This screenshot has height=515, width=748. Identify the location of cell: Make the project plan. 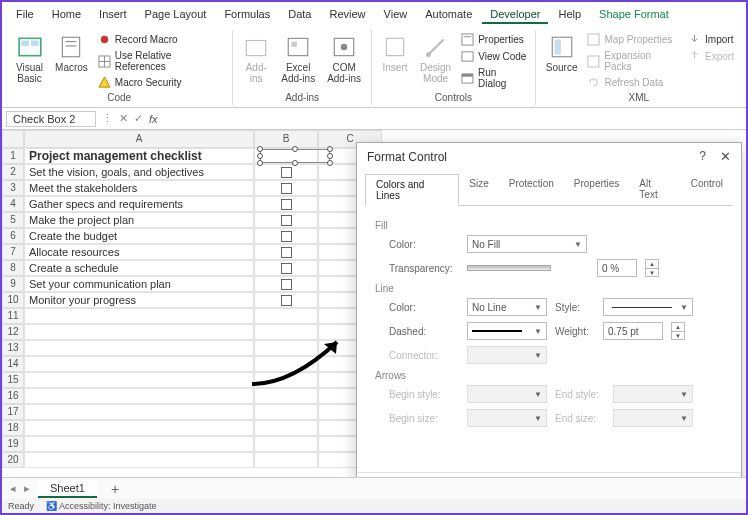
(139, 220).